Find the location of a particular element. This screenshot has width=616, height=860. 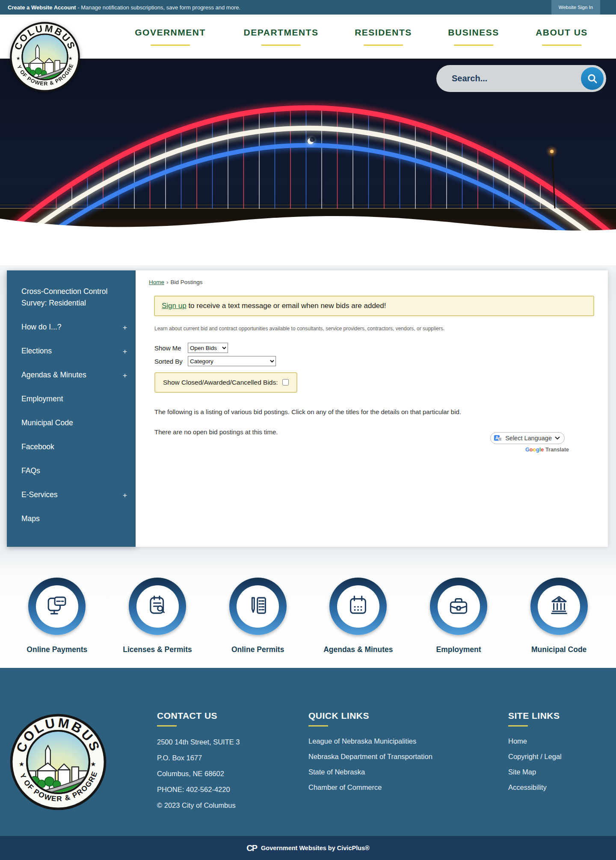

footer-city-logo is located at coordinates (58, 762).